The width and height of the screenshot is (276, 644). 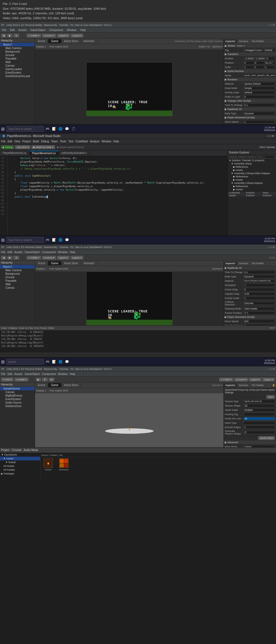 I want to click on vs-menu-window: Window, so click(x=106, y=141).